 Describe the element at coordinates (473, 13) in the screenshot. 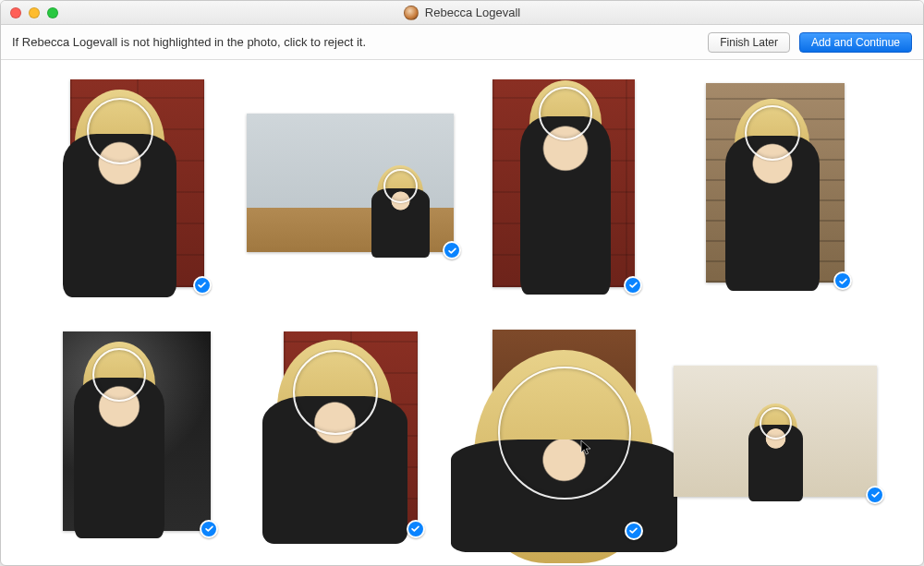

I see `window-title-text: Rebecca Logevall` at that location.